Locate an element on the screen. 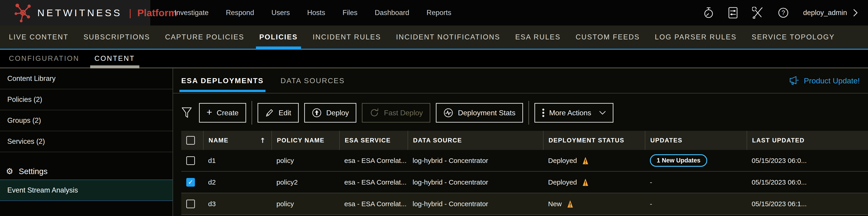  sidebar-item-policies: Policies (2) is located at coordinates (86, 100).